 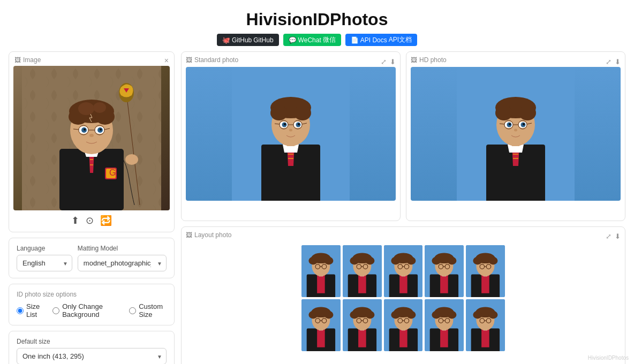 What do you see at coordinates (248, 40) in the screenshot?
I see `github-badge: 🐙 GitHub GitHub` at bounding box center [248, 40].